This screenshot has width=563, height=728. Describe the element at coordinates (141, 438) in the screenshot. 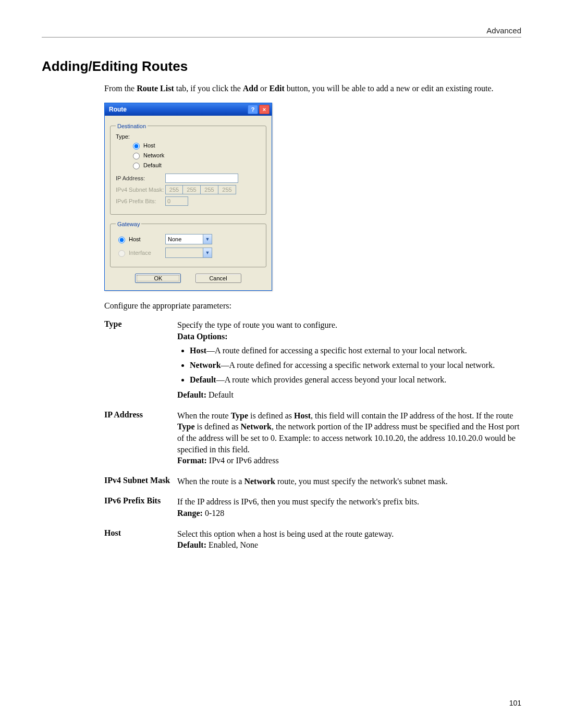

I see `param-name-ip: IP Address` at that location.